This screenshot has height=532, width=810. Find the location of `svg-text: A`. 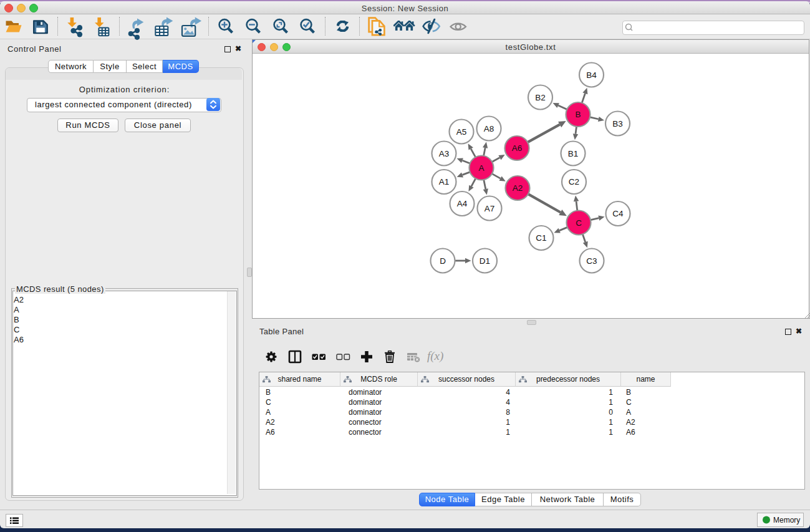

svg-text: A is located at coordinates (481, 168).